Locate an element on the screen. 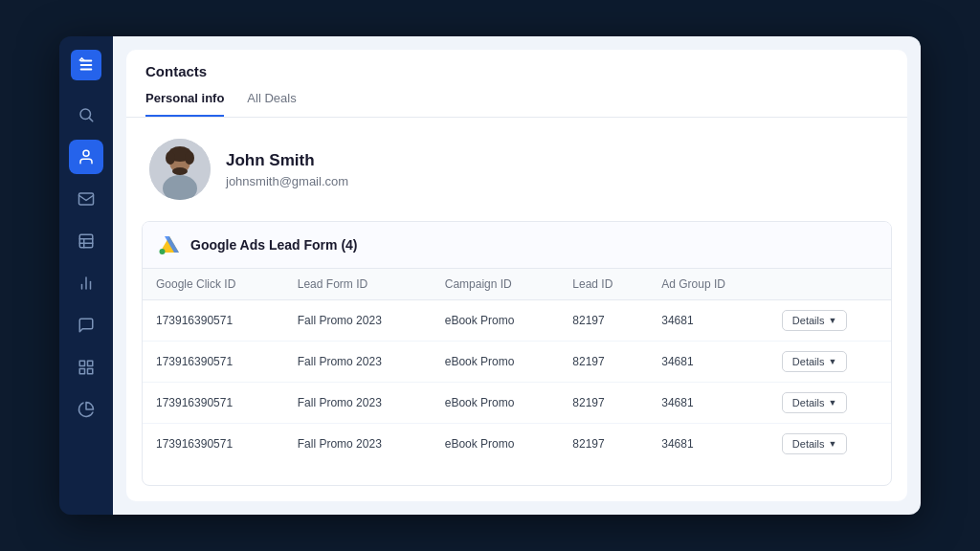  sidebar-item-table is located at coordinates (86, 241).